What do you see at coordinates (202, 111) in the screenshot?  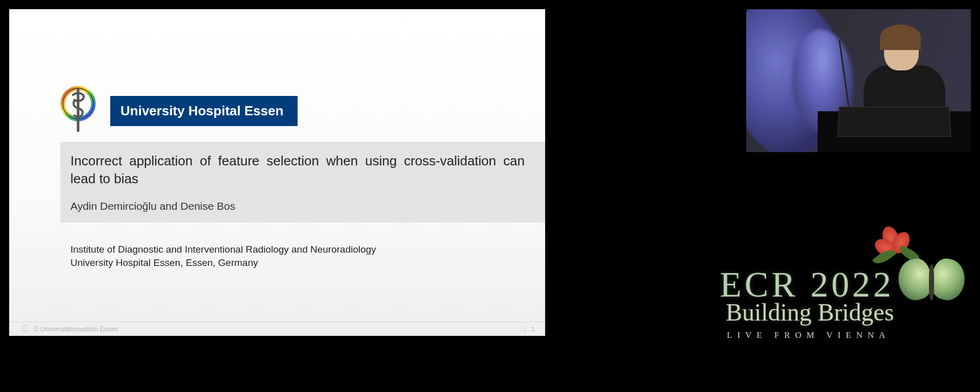 I see `organization-name: University Hospital Essen` at bounding box center [202, 111].